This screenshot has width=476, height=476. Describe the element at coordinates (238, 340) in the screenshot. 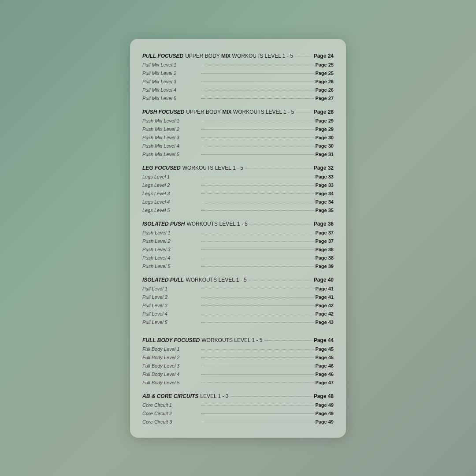

I see `section-header-full-body-focused: FULL BODY FOCUSED WORKOUTS LEVEL 1 - 5Pa…` at that location.